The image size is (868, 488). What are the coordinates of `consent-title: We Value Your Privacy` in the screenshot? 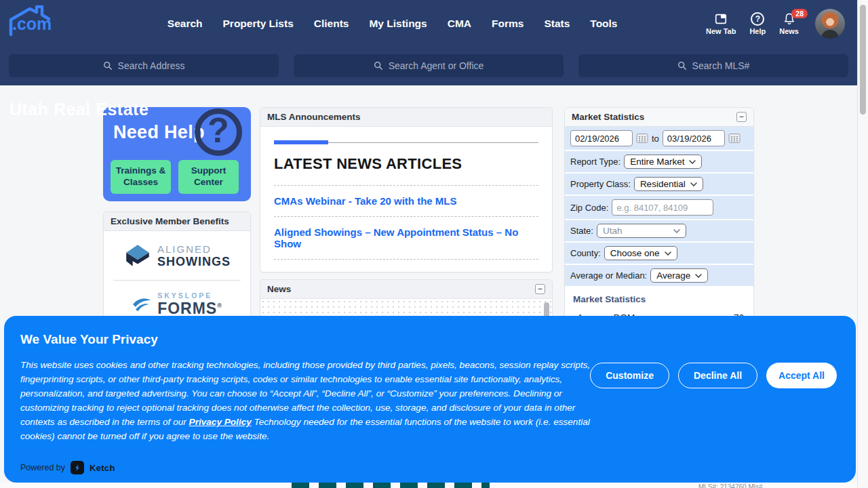 It's located at (90, 340).